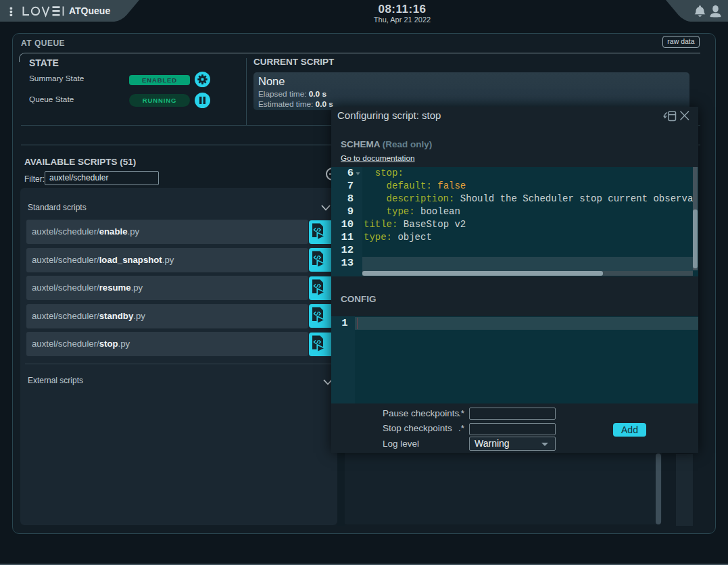  What do you see at coordinates (89, 11) in the screenshot?
I see `svg-text: ATQueue` at bounding box center [89, 11].